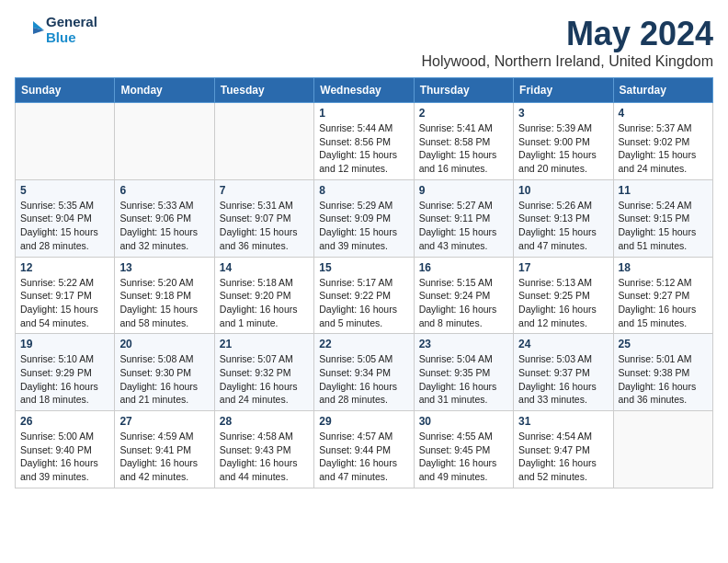 The width and height of the screenshot is (728, 563). What do you see at coordinates (563, 149) in the screenshot?
I see `day-info: Sunrise: 5:39 AM Sunset: 9:00 PM Dayligh…` at bounding box center [563, 149].